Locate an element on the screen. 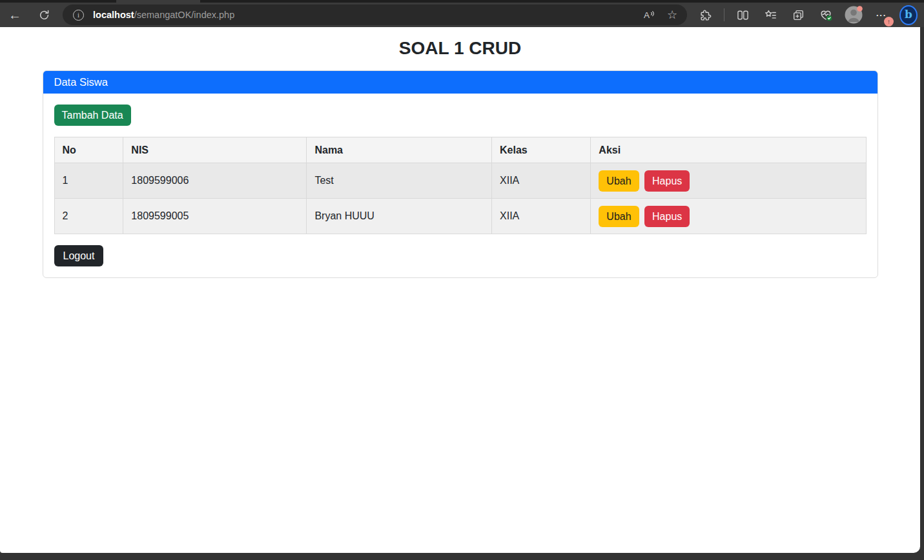 The height and width of the screenshot is (560, 924). site-info-icon: i is located at coordinates (79, 15).